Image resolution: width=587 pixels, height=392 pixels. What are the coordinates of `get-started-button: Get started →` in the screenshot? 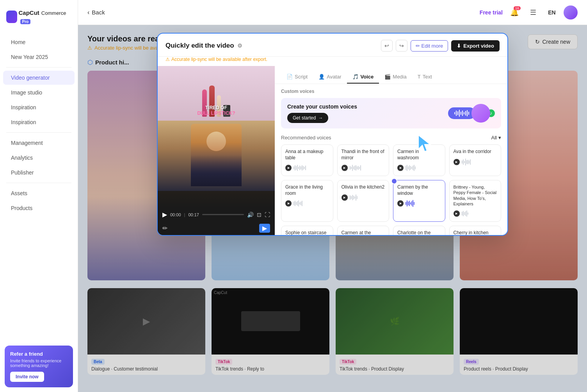 It's located at (308, 118).